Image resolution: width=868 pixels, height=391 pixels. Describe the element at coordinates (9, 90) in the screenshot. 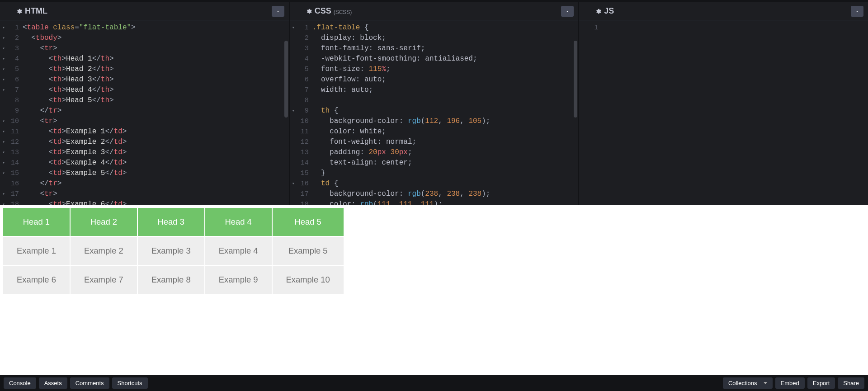

I see `line-number: 7▾` at that location.